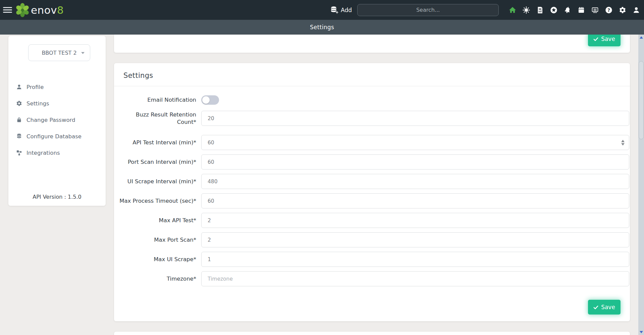 The image size is (644, 335). I want to click on environment-select-value: BBOT TEST 2, so click(59, 53).